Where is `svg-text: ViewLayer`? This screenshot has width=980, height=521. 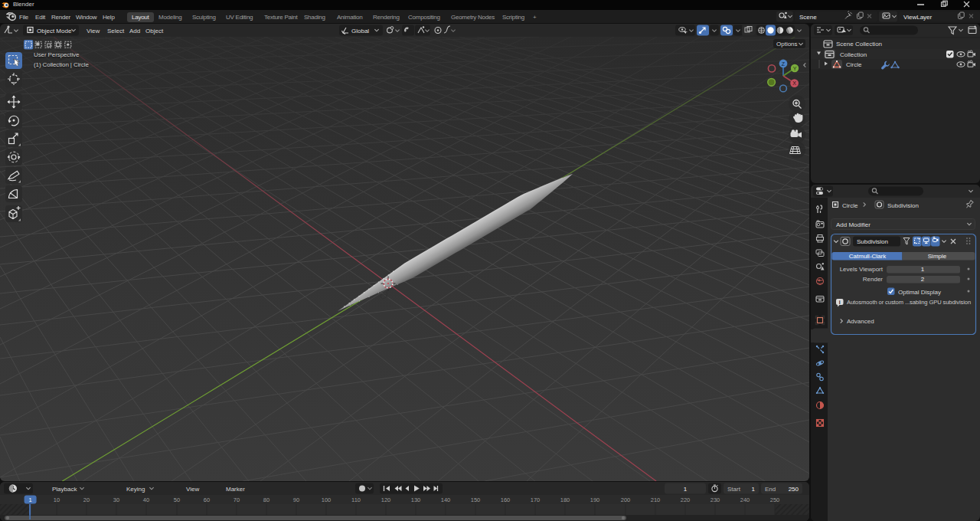
svg-text: ViewLayer is located at coordinates (918, 17).